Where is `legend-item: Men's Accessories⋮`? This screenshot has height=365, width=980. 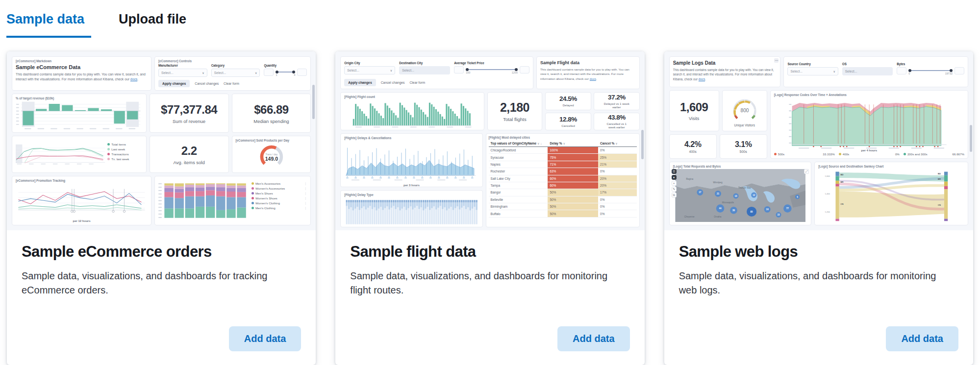
legend-item: Men's Accessories⋮ is located at coordinates (279, 183).